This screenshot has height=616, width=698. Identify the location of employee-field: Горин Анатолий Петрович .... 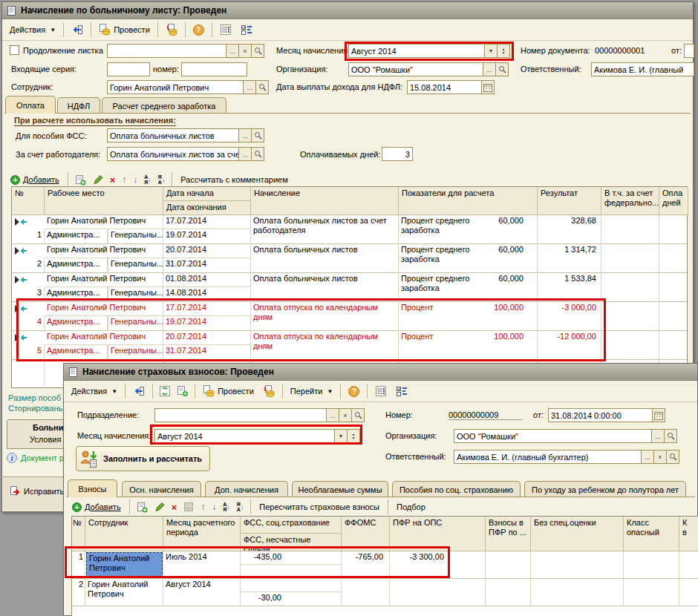
(188, 88).